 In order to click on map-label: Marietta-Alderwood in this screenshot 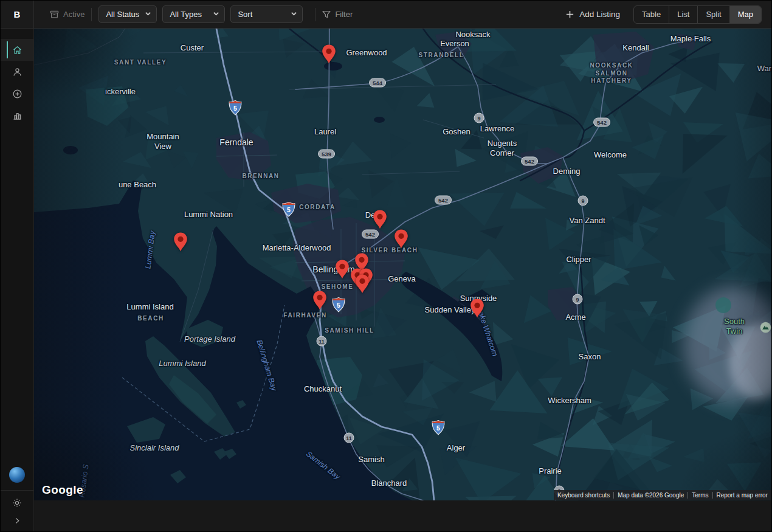, I will do `click(297, 248)`.